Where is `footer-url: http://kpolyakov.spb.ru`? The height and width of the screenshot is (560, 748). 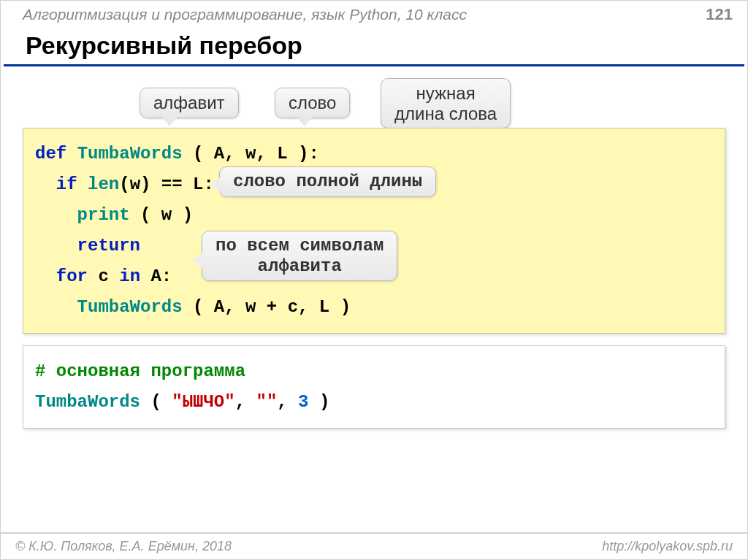 footer-url: http://kpolyakov.spb.ru is located at coordinates (668, 546).